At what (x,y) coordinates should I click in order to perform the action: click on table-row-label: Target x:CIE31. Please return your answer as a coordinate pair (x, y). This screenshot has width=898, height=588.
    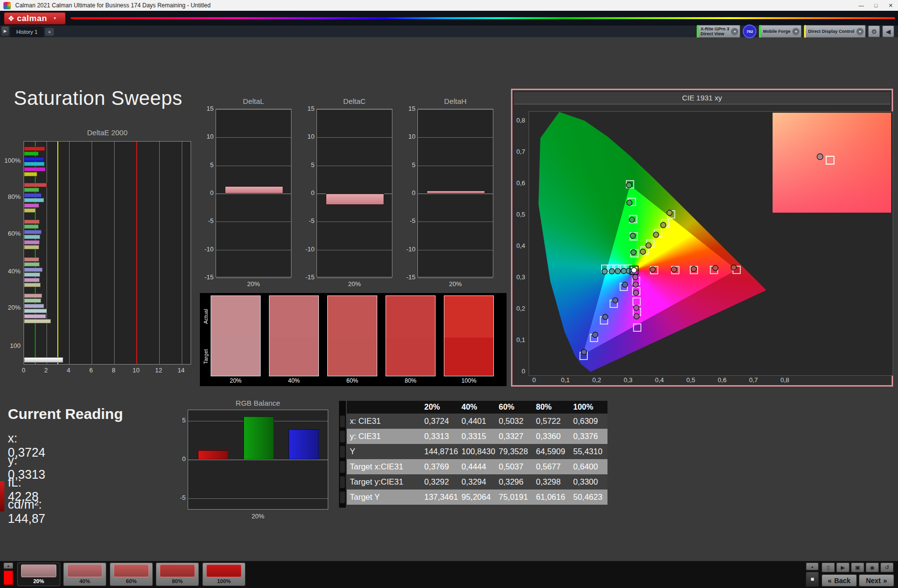
    Looking at the image, I should click on (384, 466).